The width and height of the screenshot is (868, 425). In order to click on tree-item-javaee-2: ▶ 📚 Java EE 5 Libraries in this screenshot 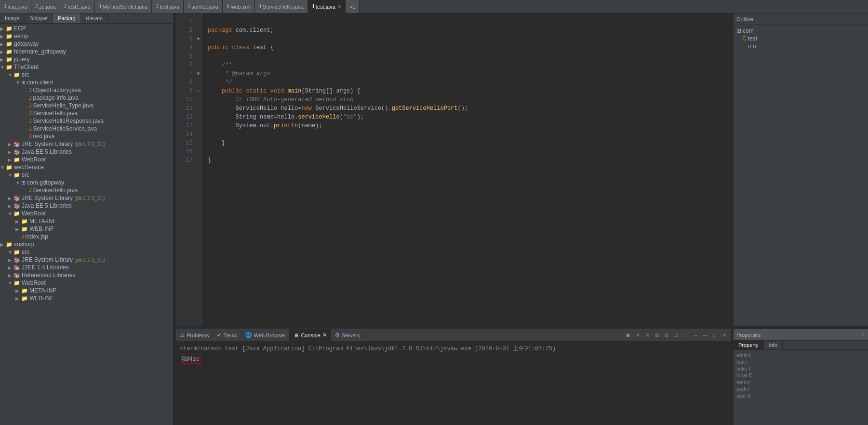, I will do `click(87, 206)`.